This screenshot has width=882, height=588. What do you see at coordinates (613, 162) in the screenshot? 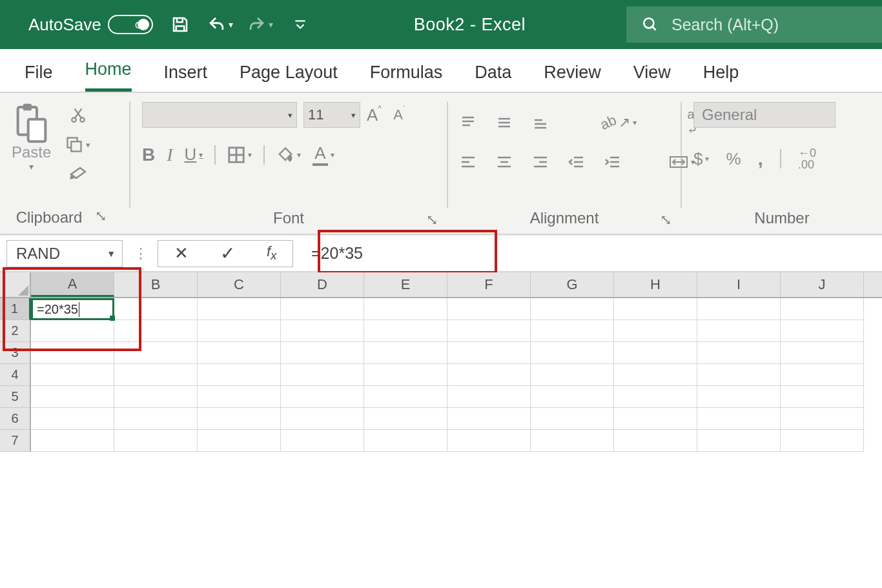
I see `increase-indent-icon` at bounding box center [613, 162].